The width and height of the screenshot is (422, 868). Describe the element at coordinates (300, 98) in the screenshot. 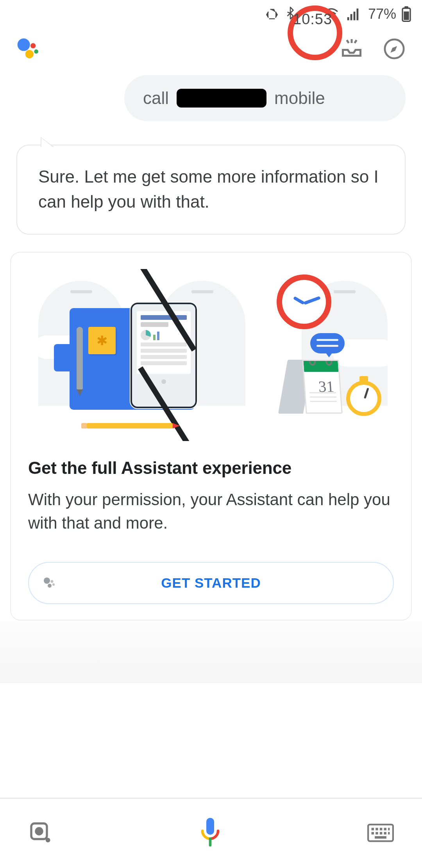

I see `user-message-suffix: mobile` at that location.